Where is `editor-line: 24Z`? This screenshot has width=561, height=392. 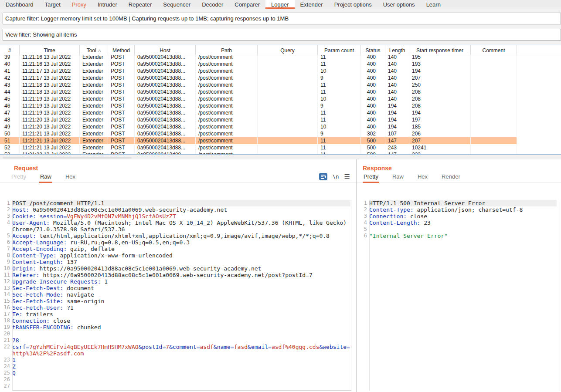
editor-line: 24Z is located at coordinates (178, 367).